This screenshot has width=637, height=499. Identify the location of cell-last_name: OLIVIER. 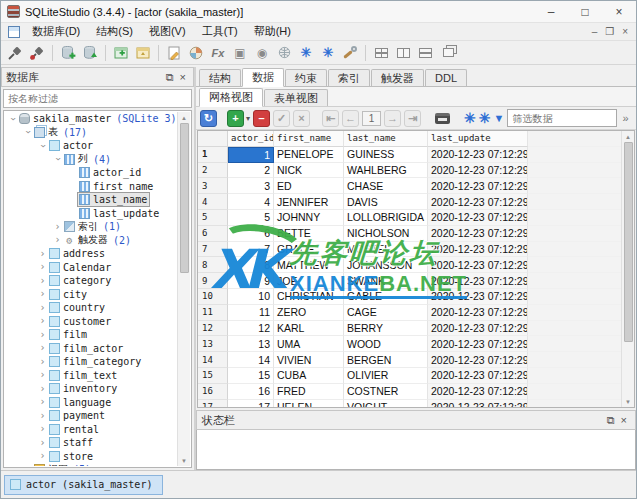
(386, 376).